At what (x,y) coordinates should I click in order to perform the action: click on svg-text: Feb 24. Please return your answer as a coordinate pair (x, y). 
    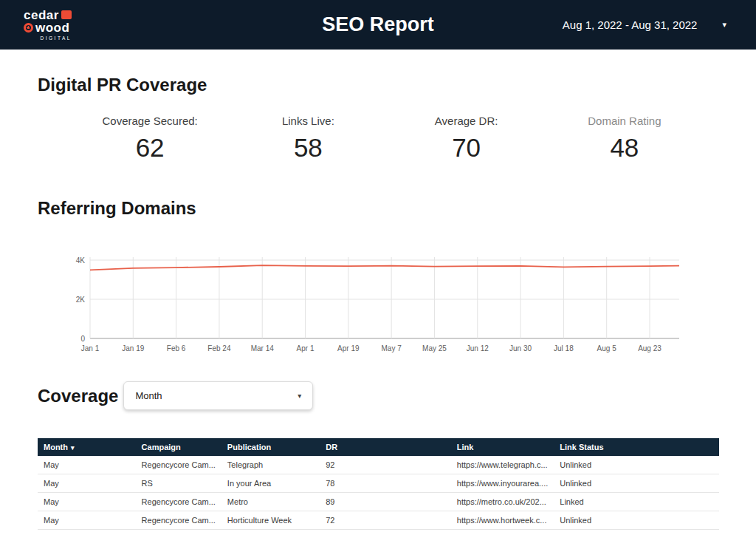
    Looking at the image, I should click on (219, 349).